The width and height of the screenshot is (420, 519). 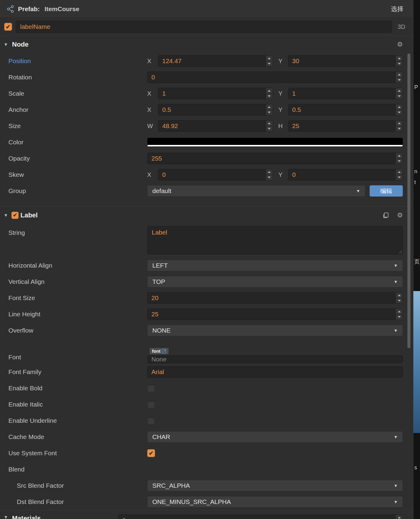 I want to click on anchor-row: Anchor X Y, so click(x=207, y=110).